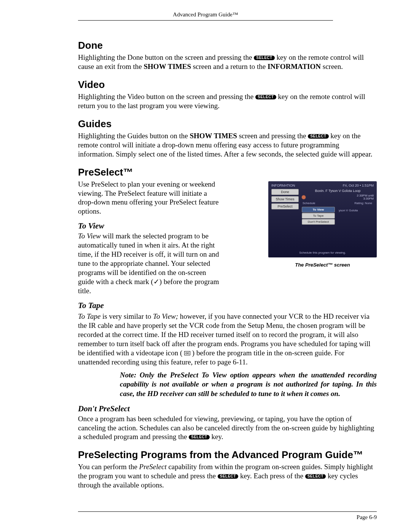  What do you see at coordinates (285, 207) in the screenshot?
I see `ss-left-col: Done Show Times PreSelect` at bounding box center [285, 207].